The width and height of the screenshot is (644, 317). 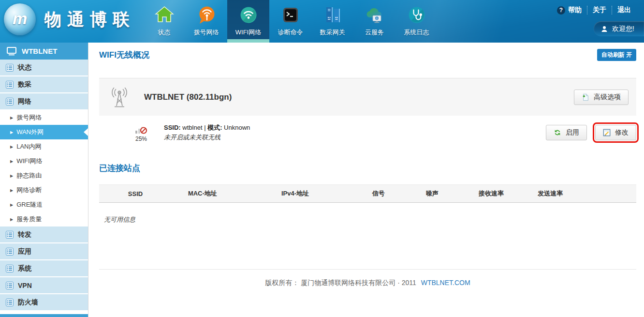 What do you see at coordinates (432, 194) in the screenshot?
I see `col-noise: 噪声` at bounding box center [432, 194].